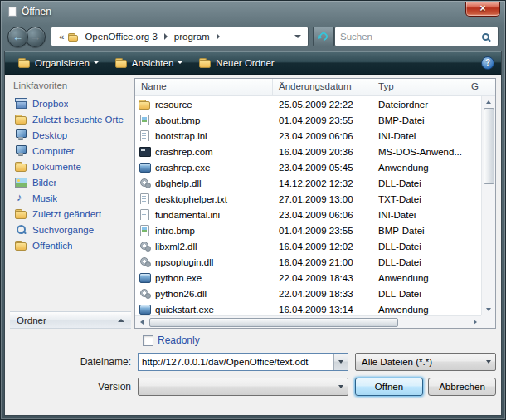  I want to click on version-select, so click(243, 387).